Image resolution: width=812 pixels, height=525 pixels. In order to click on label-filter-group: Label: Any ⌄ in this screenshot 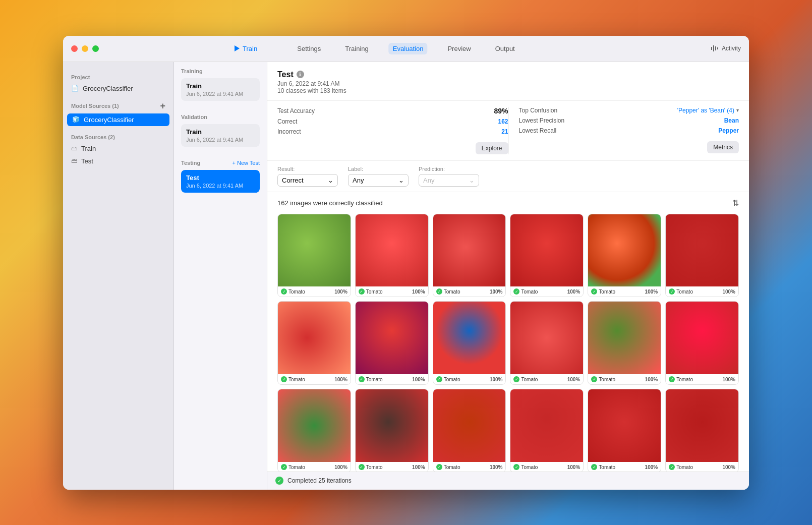, I will do `click(378, 177)`.